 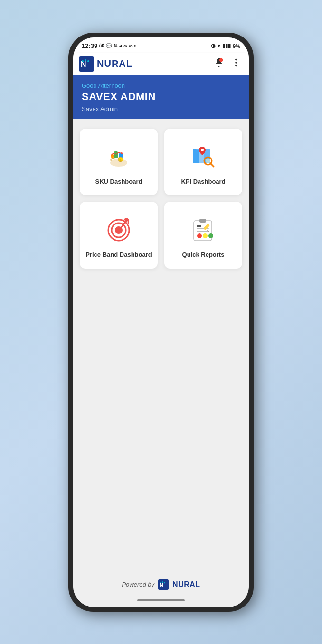 I want to click on sku-dashboard-label: SKU Dashboard, so click(x=119, y=182).